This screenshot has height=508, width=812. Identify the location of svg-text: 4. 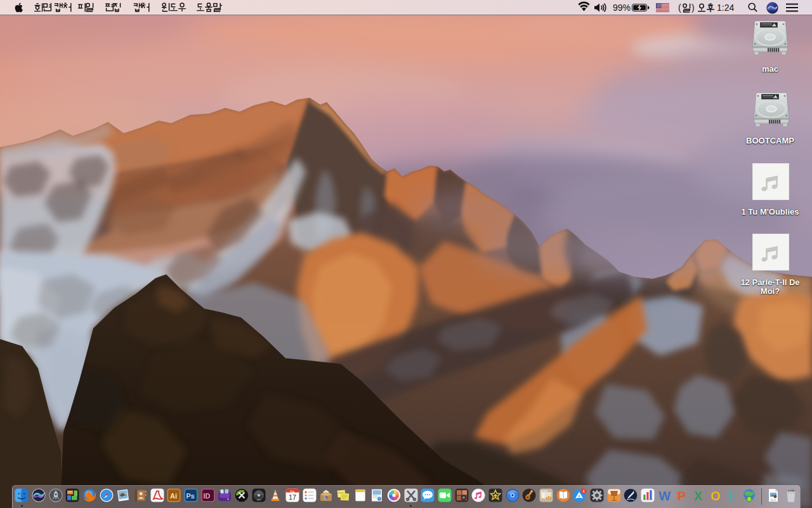
(584, 491).